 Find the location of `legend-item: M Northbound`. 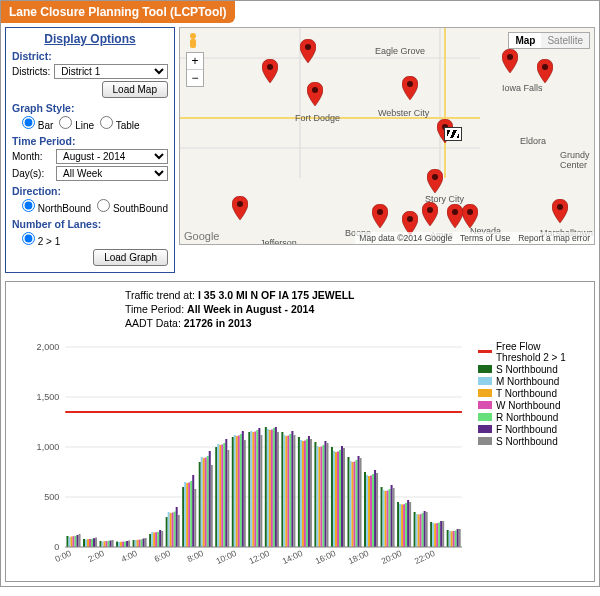

legend-item: M Northbound is located at coordinates (534, 382).